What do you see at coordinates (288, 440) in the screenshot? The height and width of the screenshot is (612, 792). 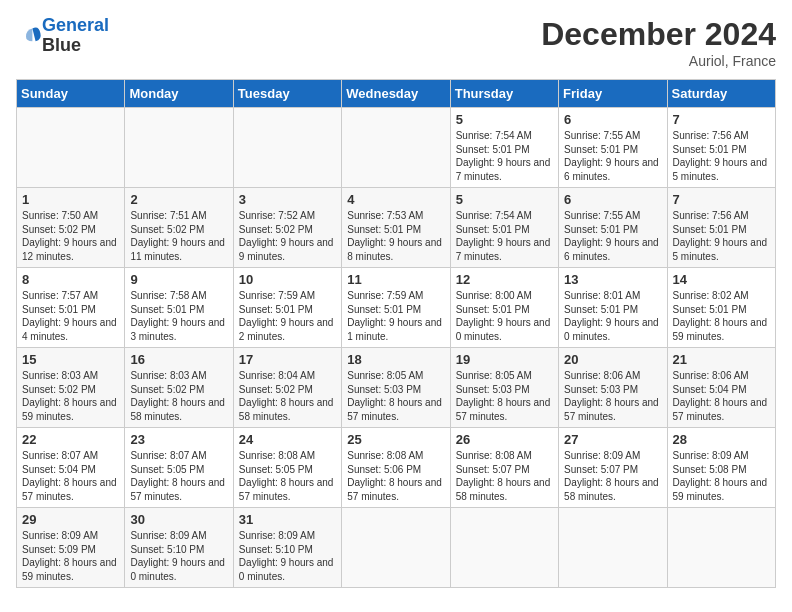 I see `day-number: 24` at bounding box center [288, 440].